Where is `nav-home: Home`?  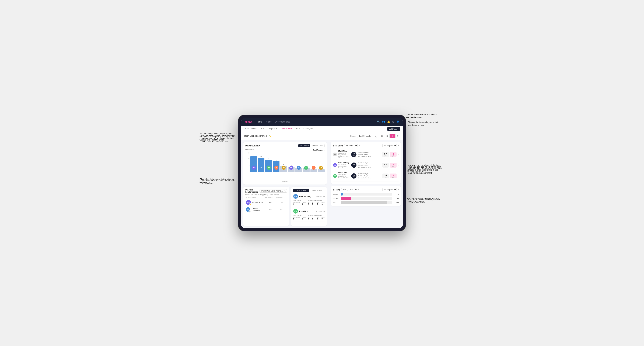
nav-home: Home is located at coordinates (260, 122).